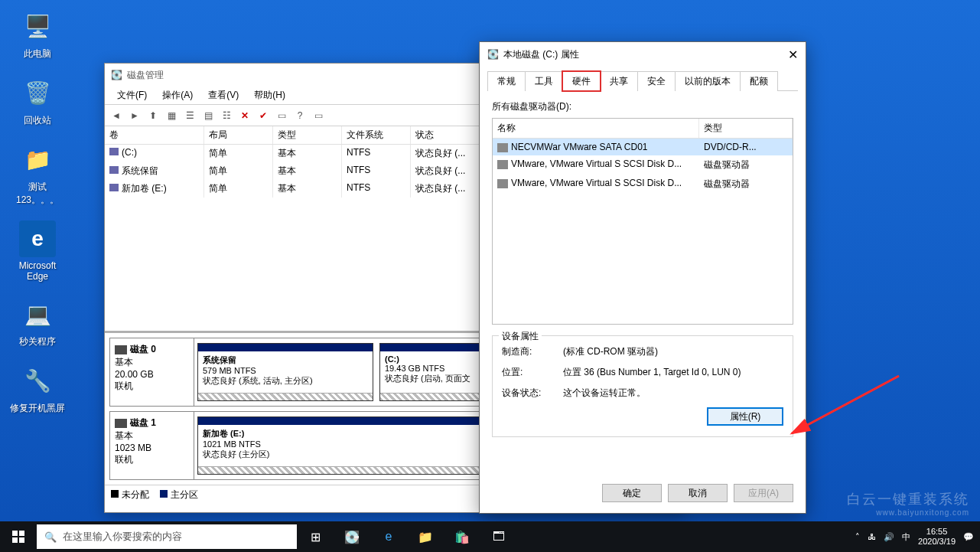 The height and width of the screenshot is (552, 980). Describe the element at coordinates (656, 81) in the screenshot. I see `tab-security: 安全` at that location.